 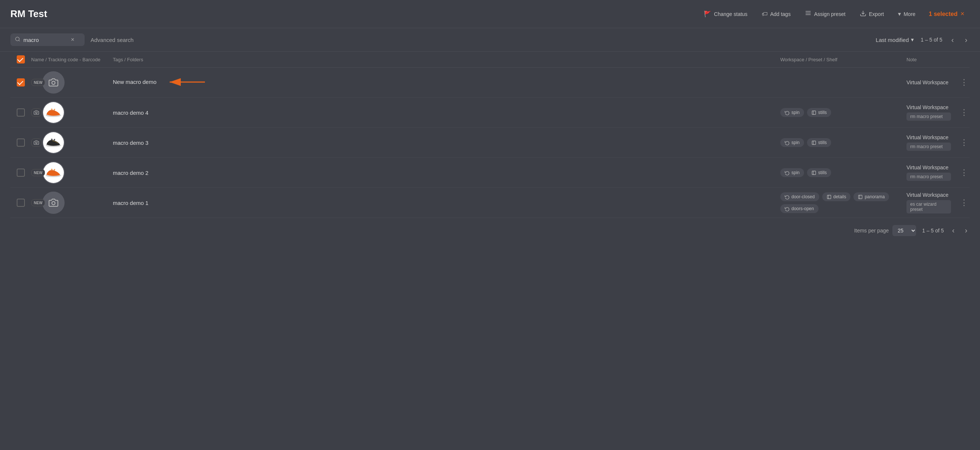 What do you see at coordinates (872, 14) in the screenshot?
I see `export-button: Export` at bounding box center [872, 14].